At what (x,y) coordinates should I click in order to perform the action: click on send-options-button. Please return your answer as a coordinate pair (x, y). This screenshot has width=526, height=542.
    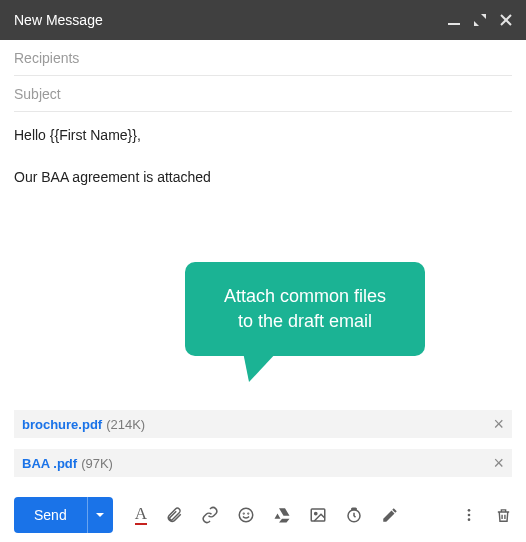
    Looking at the image, I should click on (100, 515).